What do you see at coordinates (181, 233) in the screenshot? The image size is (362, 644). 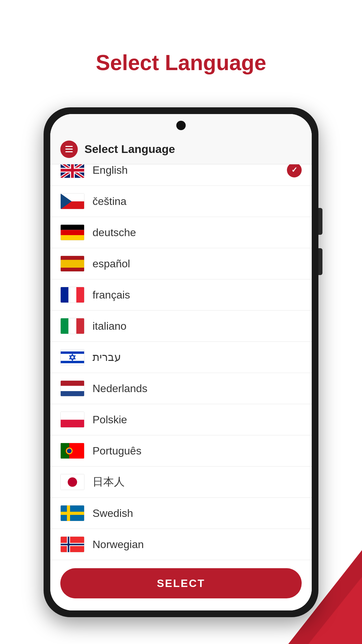 I see `language-item-deutsche: deutsche` at bounding box center [181, 233].